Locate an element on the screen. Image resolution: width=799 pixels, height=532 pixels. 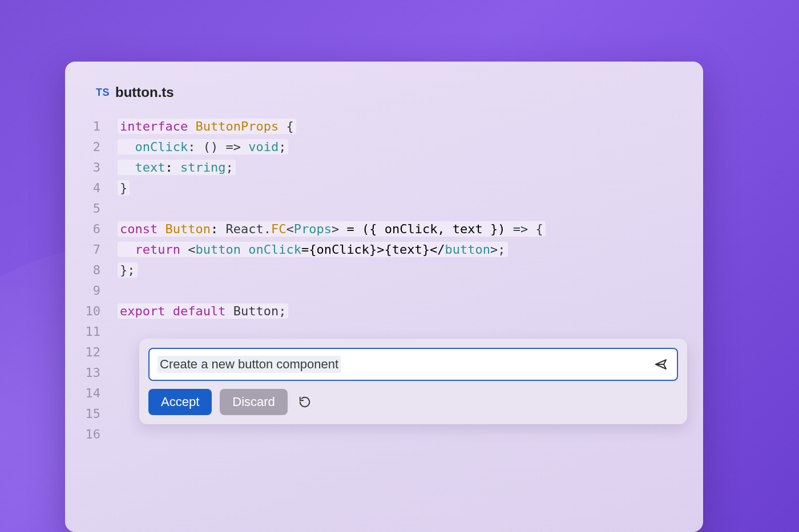
highlighted-code: } is located at coordinates (123, 188).